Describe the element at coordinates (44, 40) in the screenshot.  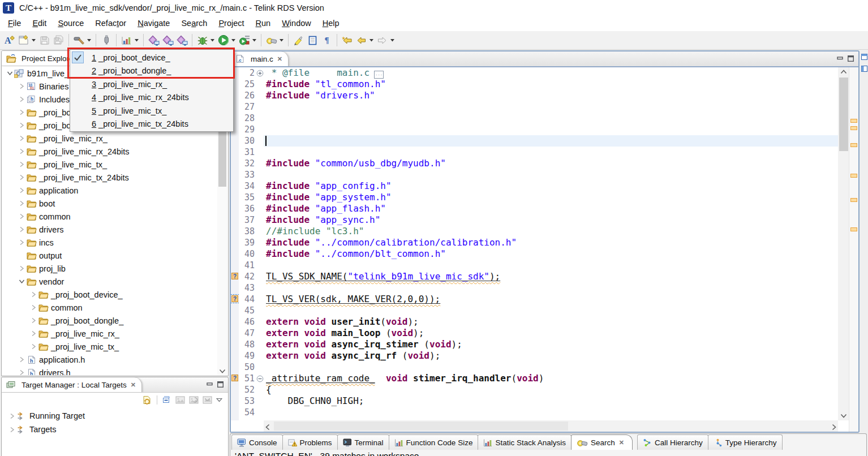
I see `save-button` at that location.